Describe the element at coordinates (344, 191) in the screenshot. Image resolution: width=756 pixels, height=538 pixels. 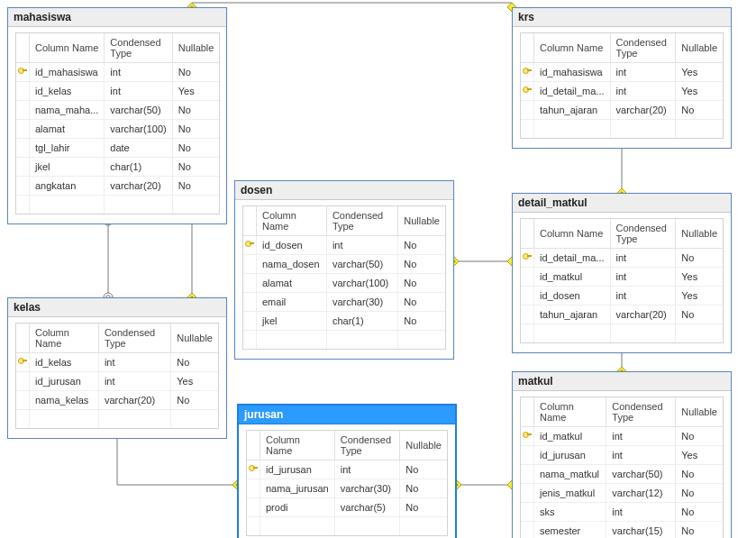
I see `entity-title: dosen` at that location.